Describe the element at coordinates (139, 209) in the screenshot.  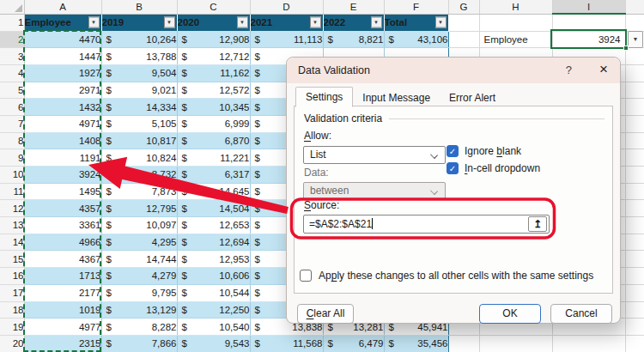
I see `cell-B12: $12,795` at that location.